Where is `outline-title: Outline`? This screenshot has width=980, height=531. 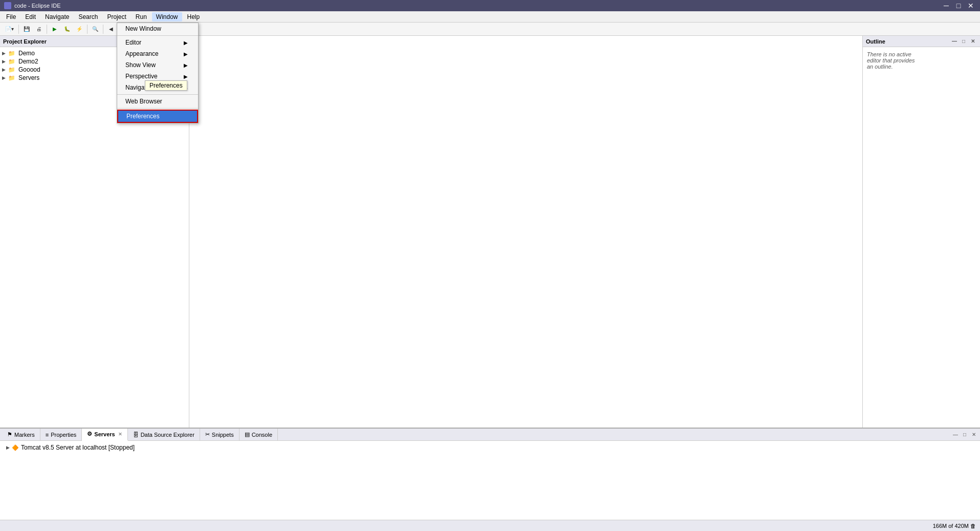 outline-title: Outline is located at coordinates (876, 41).